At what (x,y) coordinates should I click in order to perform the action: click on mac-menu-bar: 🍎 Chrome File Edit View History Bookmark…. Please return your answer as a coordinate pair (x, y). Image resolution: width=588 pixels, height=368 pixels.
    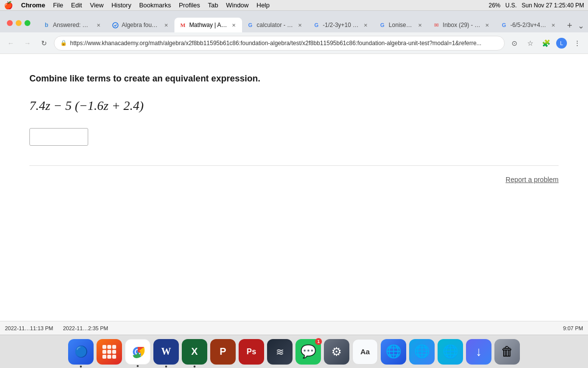
    Looking at the image, I should click on (294, 5).